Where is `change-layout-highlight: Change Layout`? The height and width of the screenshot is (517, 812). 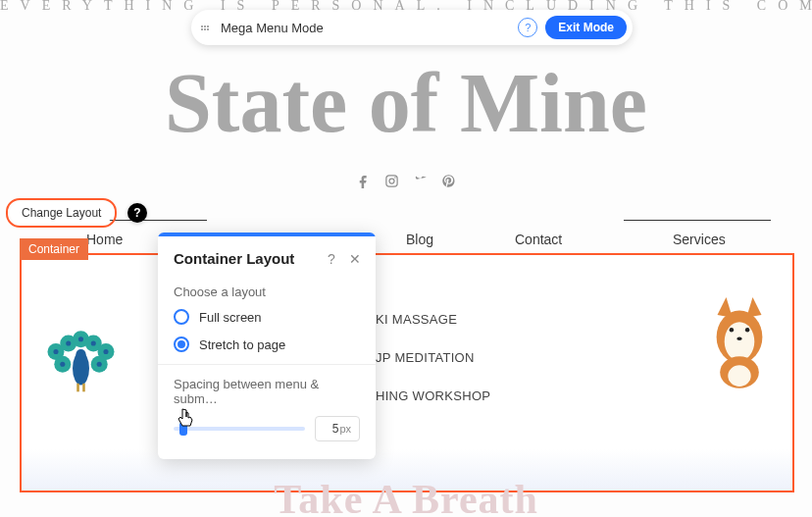
change-layout-highlight: Change Layout is located at coordinates (61, 213).